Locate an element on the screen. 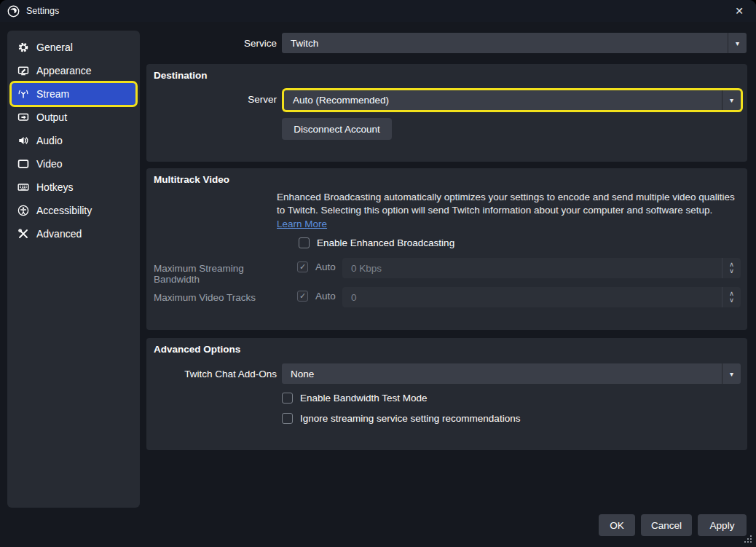 The width and height of the screenshot is (756, 547). apply-button: Apply is located at coordinates (722, 525).